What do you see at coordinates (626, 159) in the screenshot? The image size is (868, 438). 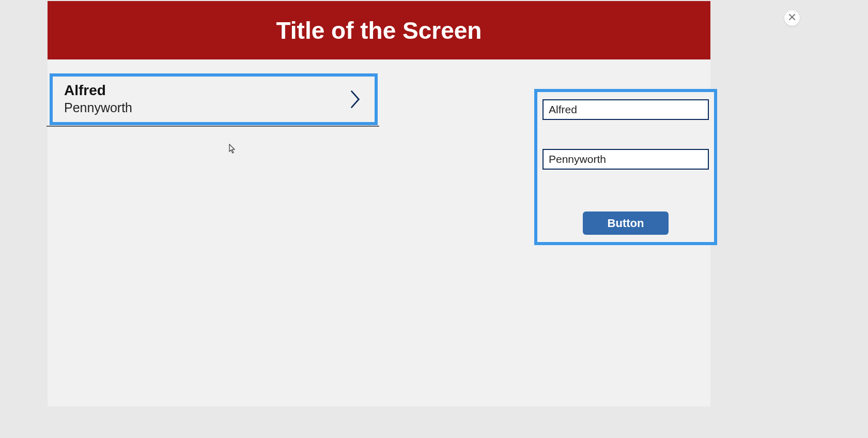 I see `last-name-input` at bounding box center [626, 159].